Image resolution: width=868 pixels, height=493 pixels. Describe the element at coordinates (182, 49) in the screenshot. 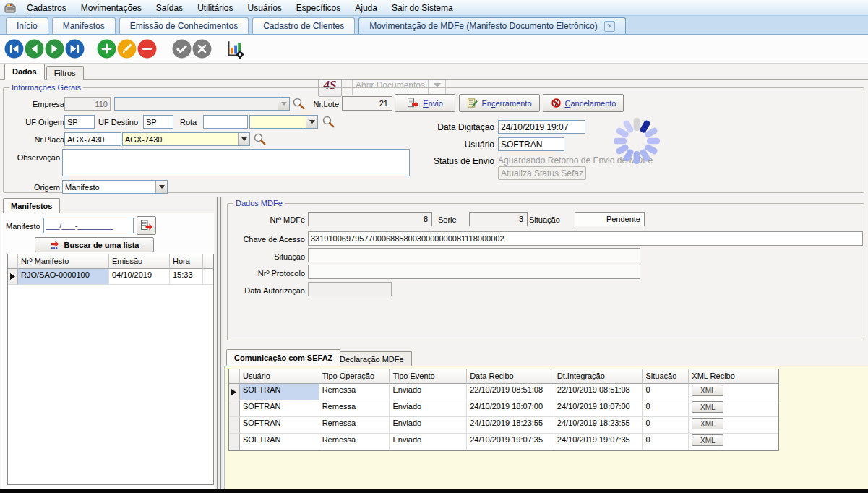

I see `confirm-button` at that location.